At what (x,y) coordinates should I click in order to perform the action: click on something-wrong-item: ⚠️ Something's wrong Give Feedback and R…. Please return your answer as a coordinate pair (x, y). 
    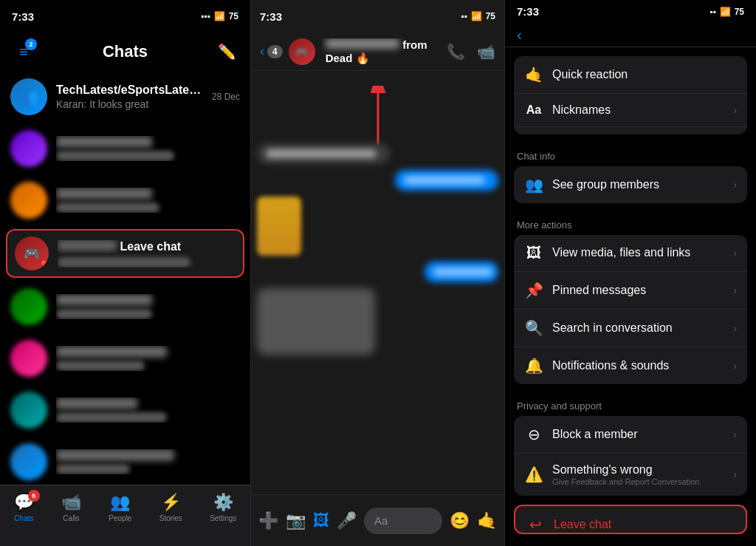
    Looking at the image, I should click on (630, 474).